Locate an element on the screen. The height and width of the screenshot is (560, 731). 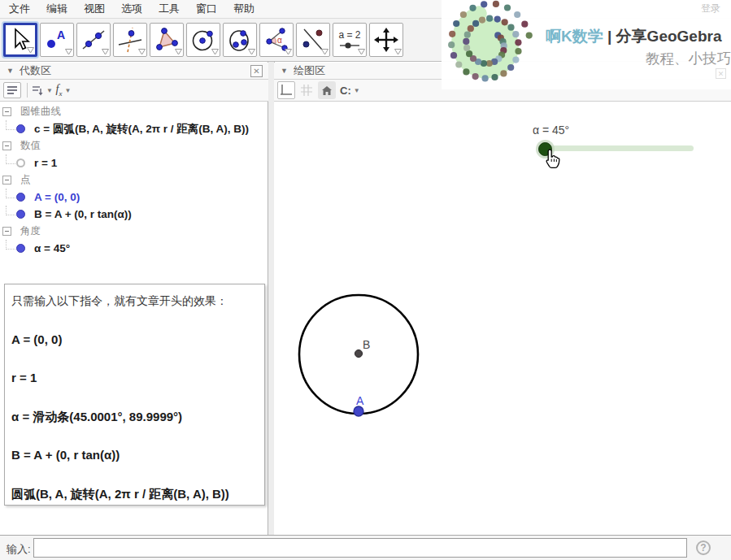
lines-icon is located at coordinates (12, 90).